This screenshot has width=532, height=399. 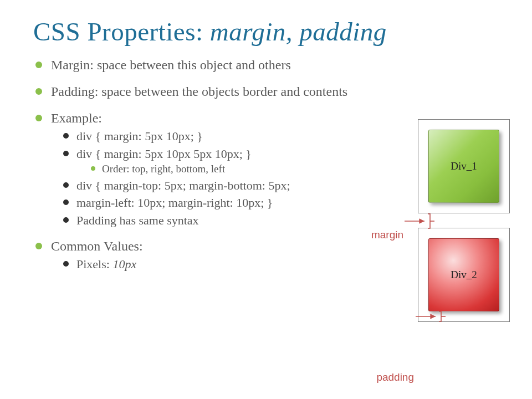 I want to click on title-italic: margin, padding, so click(x=298, y=32).